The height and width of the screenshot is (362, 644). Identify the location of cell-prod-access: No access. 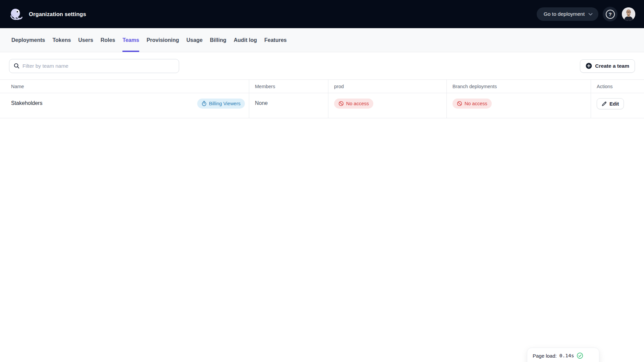
(387, 106).